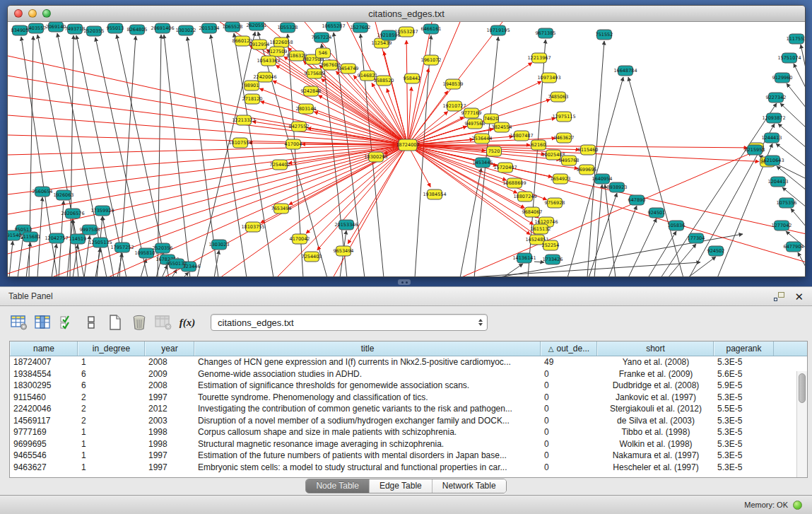 The width and height of the screenshot is (812, 514). I want to click on yellow-node: 98901, so click(252, 86).